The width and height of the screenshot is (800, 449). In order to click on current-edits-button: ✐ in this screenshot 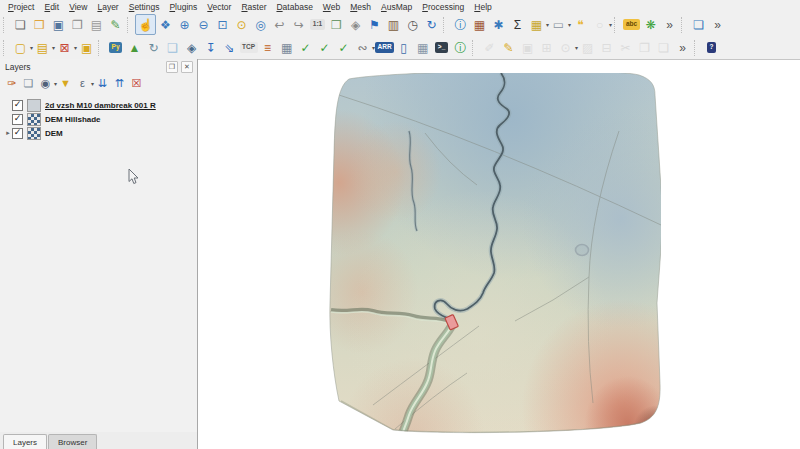, I will do `click(490, 48)`.